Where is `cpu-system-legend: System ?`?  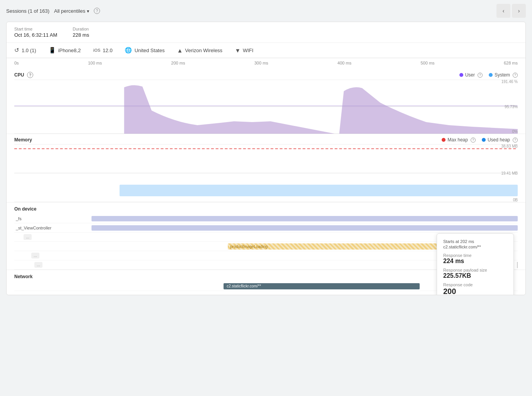
cpu-system-legend: System ? is located at coordinates (503, 75).